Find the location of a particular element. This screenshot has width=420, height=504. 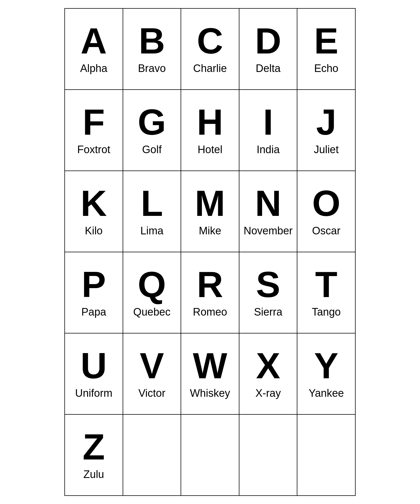

letter-c: C is located at coordinates (210, 41).